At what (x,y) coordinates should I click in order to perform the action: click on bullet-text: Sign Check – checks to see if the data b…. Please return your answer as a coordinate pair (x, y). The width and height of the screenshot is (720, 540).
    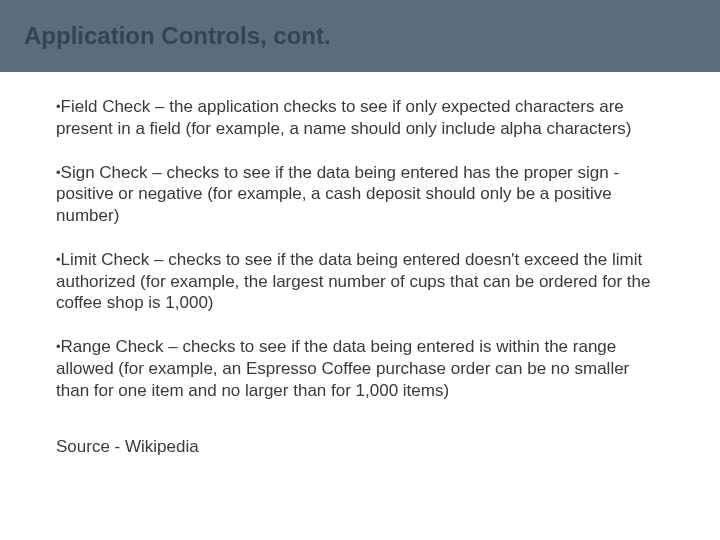
    Looking at the image, I should click on (338, 194).